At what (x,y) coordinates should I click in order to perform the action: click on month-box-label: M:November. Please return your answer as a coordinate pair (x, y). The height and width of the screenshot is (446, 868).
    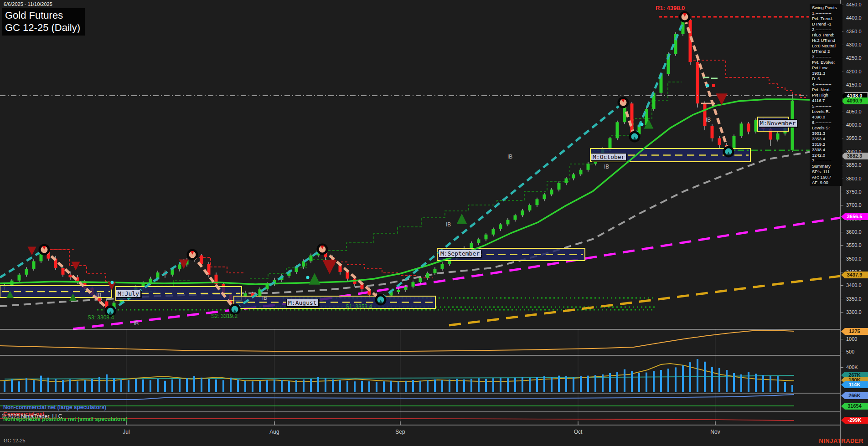
    Looking at the image, I should click on (778, 123).